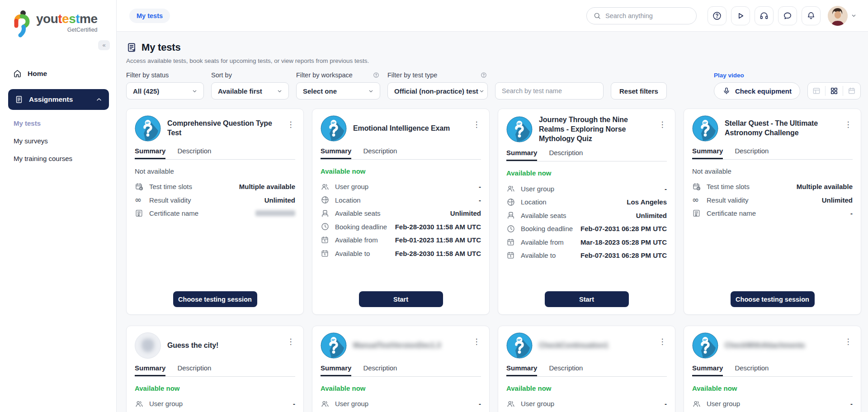 The image size is (868, 412). Describe the element at coordinates (843, 16) in the screenshot. I see `user-menu` at that location.